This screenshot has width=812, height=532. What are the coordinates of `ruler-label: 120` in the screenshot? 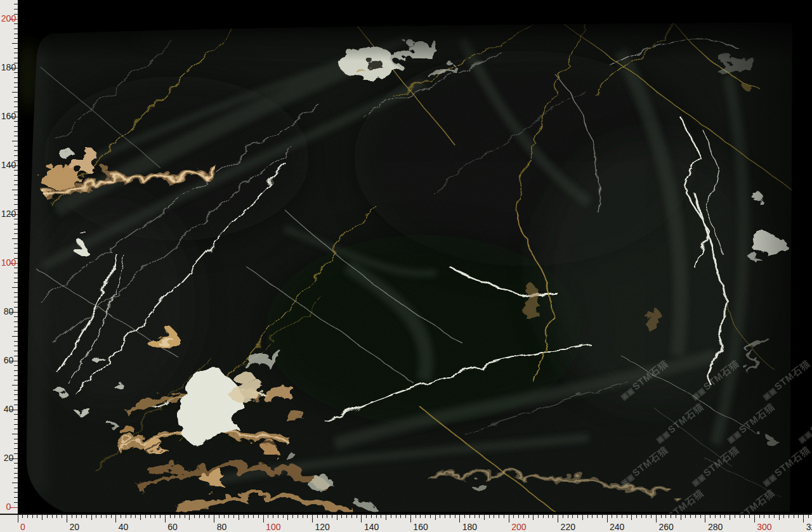 It's located at (322, 528).